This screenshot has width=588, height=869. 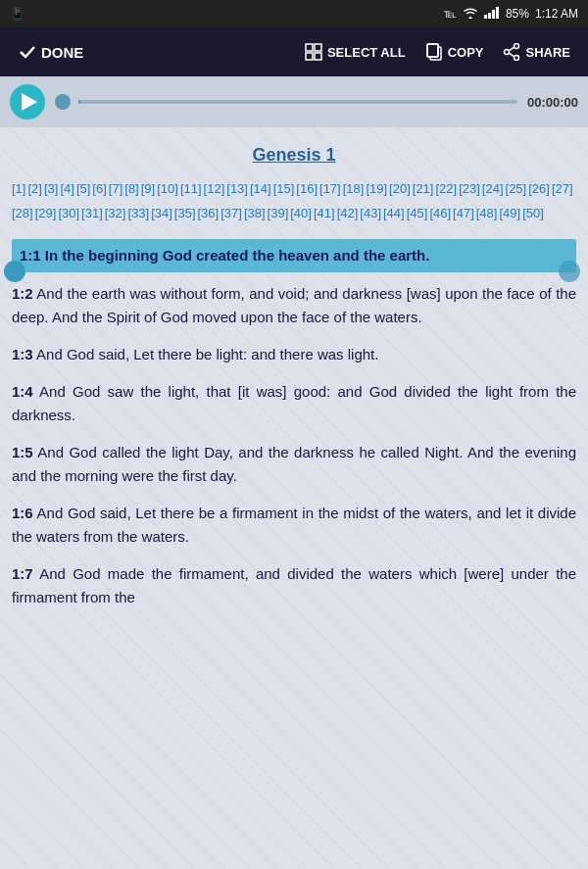 I want to click on verse-text: And God said, Let there be a firmament i…, so click(x=294, y=525).